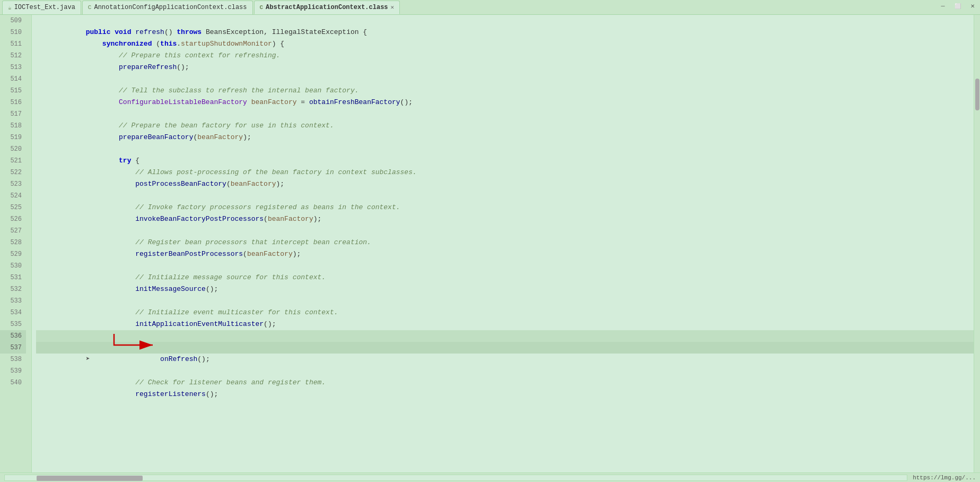  I want to click on ln-514: 514, so click(13, 79).